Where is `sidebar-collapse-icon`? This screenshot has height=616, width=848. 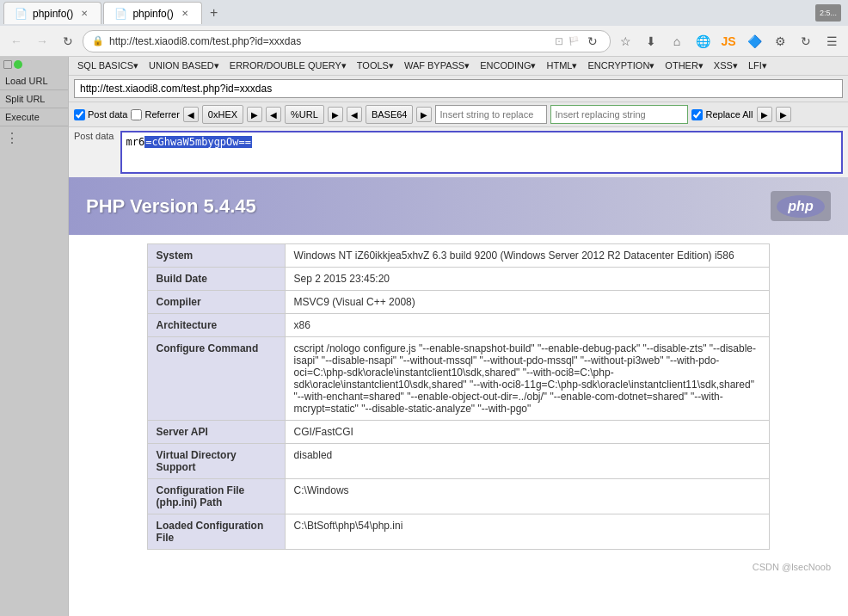 sidebar-collapse-icon is located at coordinates (8, 65).